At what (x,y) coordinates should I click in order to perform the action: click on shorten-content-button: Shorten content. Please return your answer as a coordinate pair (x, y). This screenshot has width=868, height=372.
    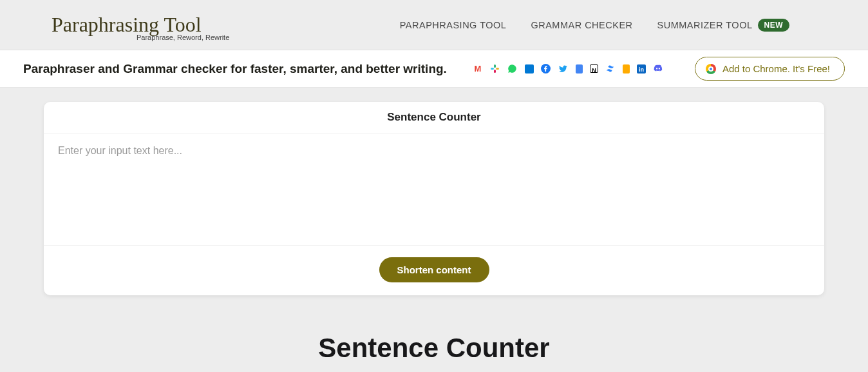
    Looking at the image, I should click on (434, 269).